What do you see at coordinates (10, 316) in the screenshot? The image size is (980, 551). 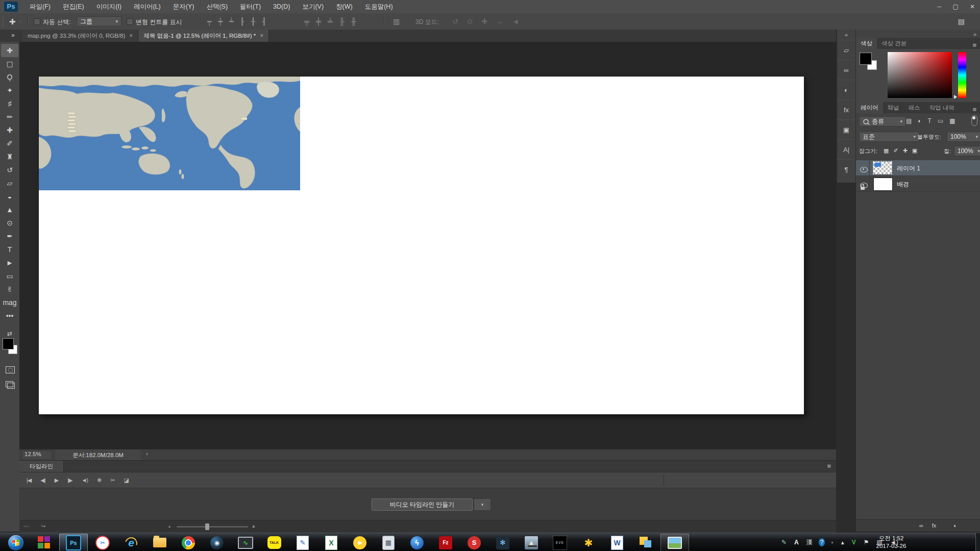 I see `edit-toolbar-button: •••` at bounding box center [10, 316].